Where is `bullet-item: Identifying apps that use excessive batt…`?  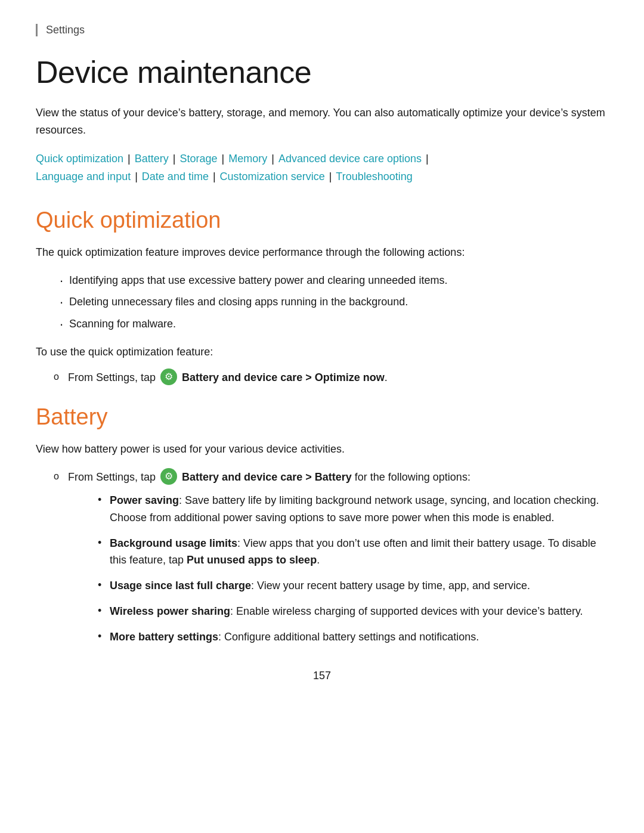
bullet-item: Identifying apps that use excessive batt… is located at coordinates (334, 280).